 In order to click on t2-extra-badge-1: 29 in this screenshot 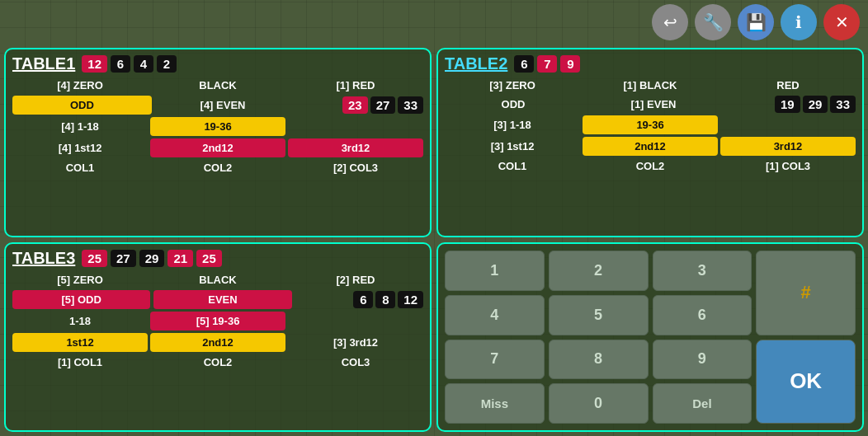, I will do `click(815, 104)`.